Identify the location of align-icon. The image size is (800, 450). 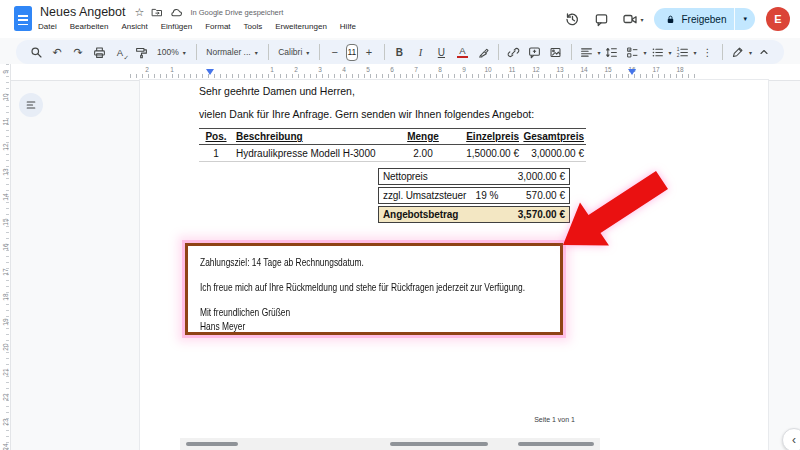
(586, 52).